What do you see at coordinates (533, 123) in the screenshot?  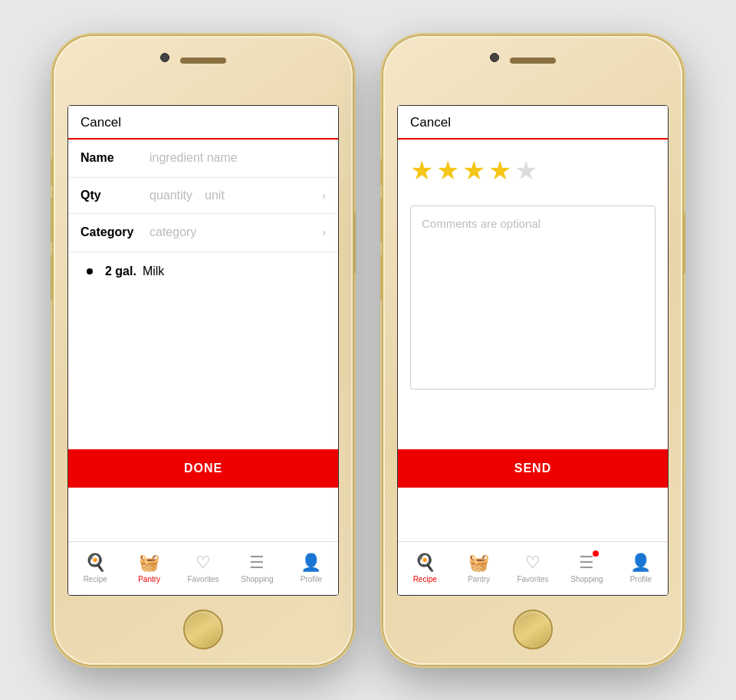 I see `top-bar-2: Cancel` at bounding box center [533, 123].